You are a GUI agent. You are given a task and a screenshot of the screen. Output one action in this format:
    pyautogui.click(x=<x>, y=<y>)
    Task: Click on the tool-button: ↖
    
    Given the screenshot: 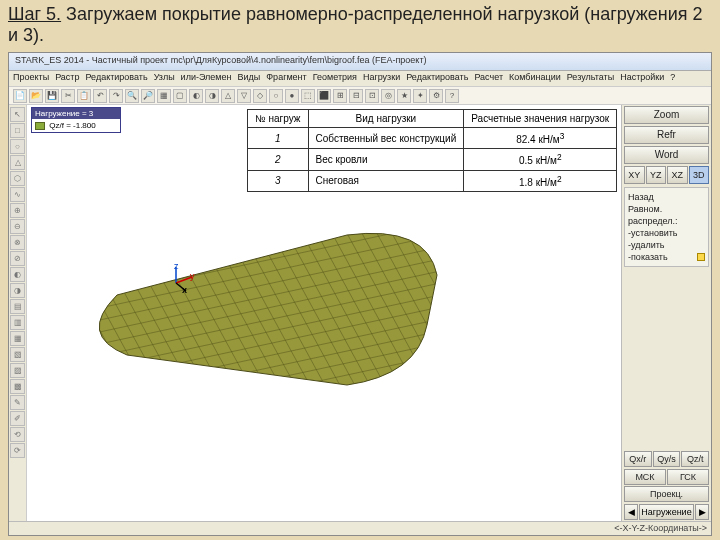 What is the action you would take?
    pyautogui.click(x=18, y=114)
    